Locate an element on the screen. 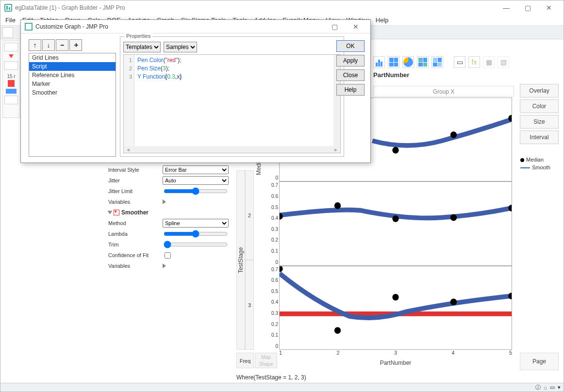 This screenshot has width=564, height=392. map-icon: ▦ is located at coordinates (489, 62).